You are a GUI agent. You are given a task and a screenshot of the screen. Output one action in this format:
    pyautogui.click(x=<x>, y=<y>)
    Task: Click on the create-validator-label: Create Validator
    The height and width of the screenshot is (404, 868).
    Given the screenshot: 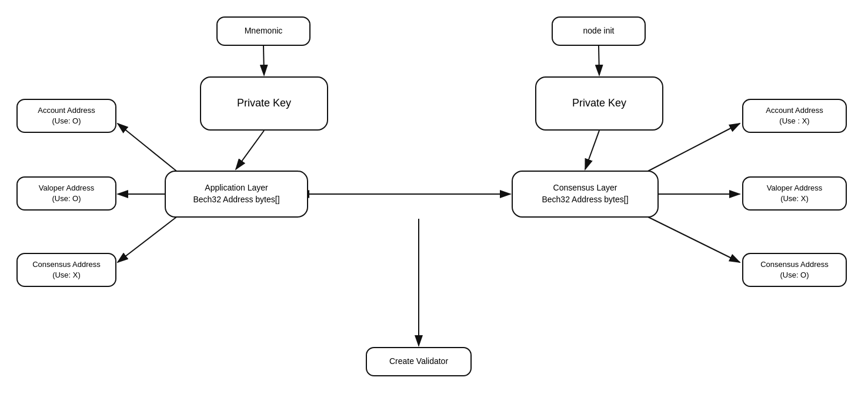 What is the action you would take?
    pyautogui.click(x=419, y=362)
    